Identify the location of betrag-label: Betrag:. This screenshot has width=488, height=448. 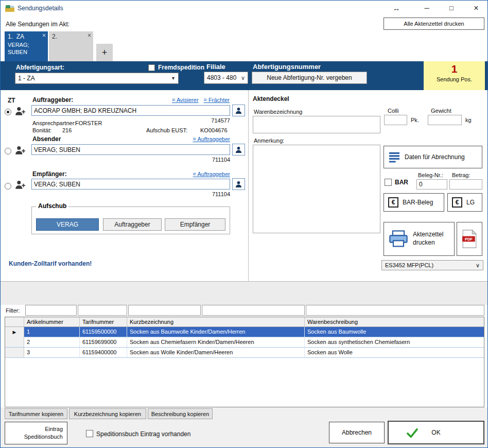
(461, 175).